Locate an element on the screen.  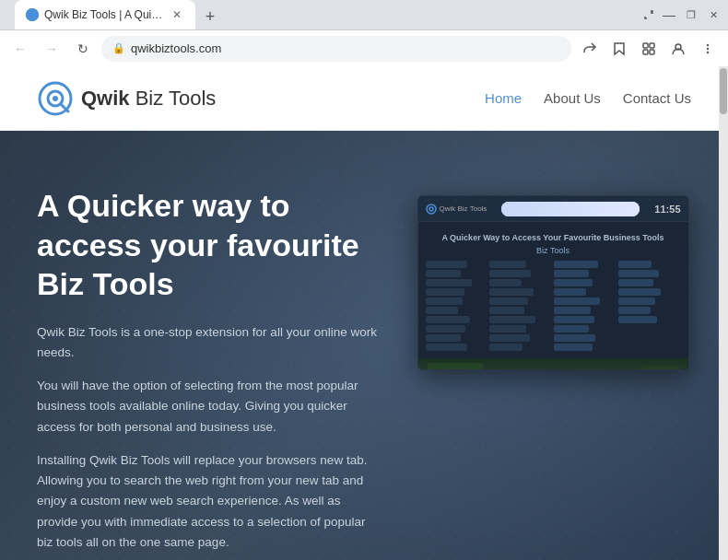
app-links-grid is located at coordinates (553, 306).